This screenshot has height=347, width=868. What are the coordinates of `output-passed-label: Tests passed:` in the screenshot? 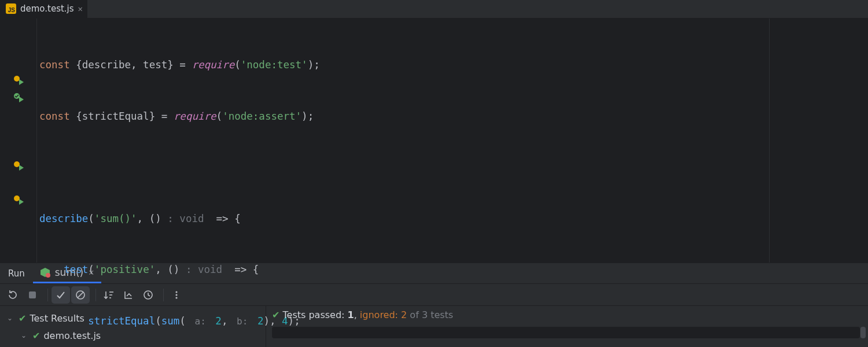 It's located at (315, 315).